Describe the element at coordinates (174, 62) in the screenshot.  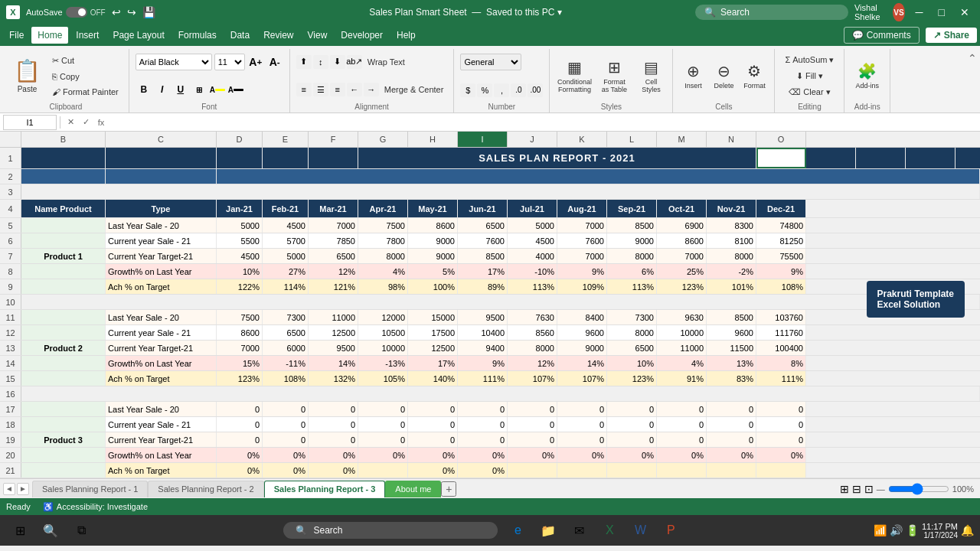
I see `font-name-select: Arial Black Arial Calibri` at that location.